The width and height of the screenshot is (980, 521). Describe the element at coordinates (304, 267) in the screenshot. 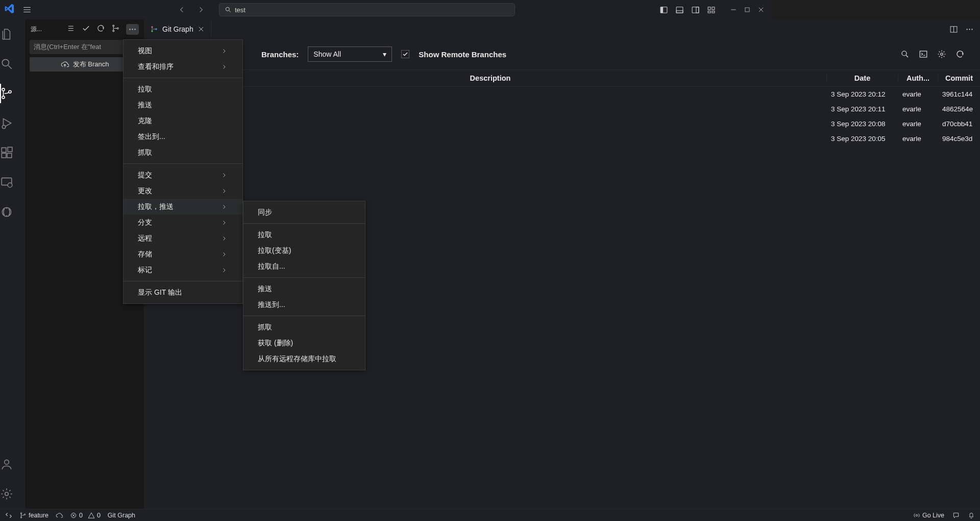

I see `menu-item: 拉取自...` at that location.